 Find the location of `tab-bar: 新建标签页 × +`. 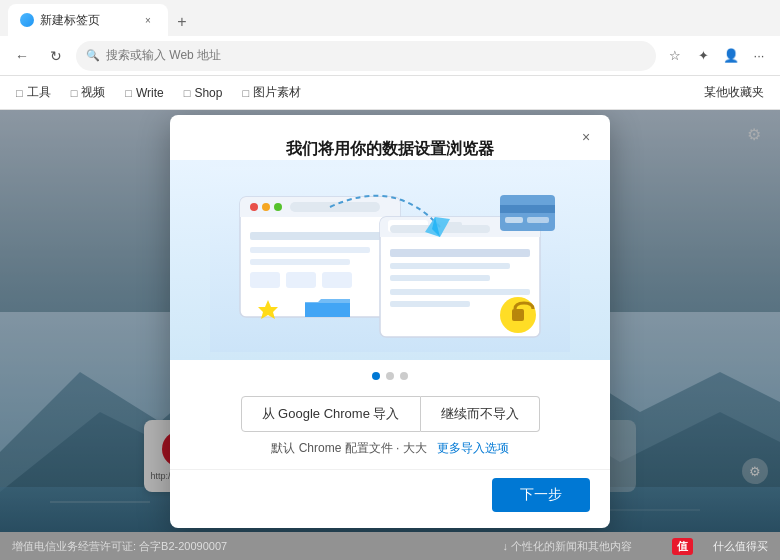

tab-bar: 新建标签页 × + is located at coordinates (102, 18).